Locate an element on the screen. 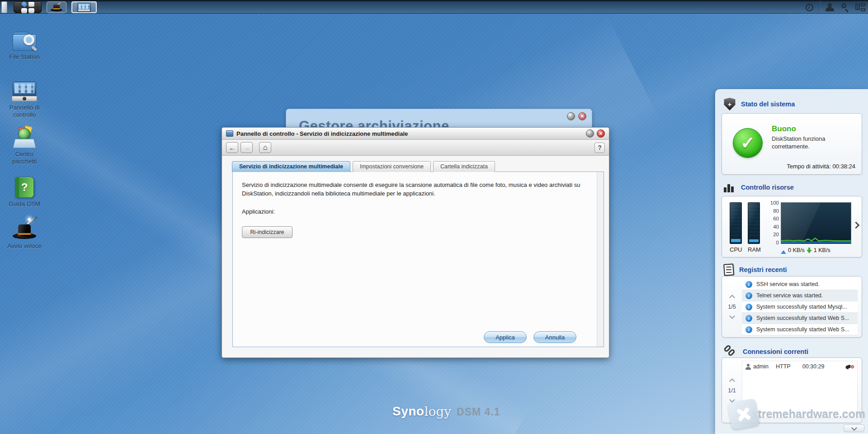 The height and width of the screenshot is (434, 868). log-document-icon is located at coordinates (729, 270).